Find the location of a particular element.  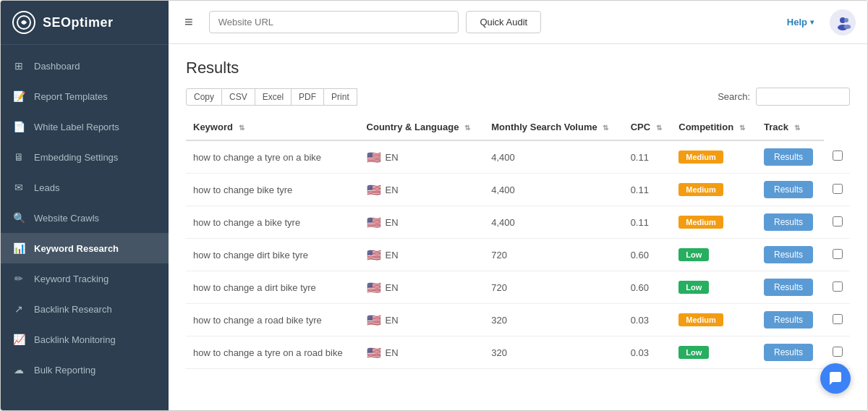

backlink-monitoring-icon: 📈 is located at coordinates (19, 339).